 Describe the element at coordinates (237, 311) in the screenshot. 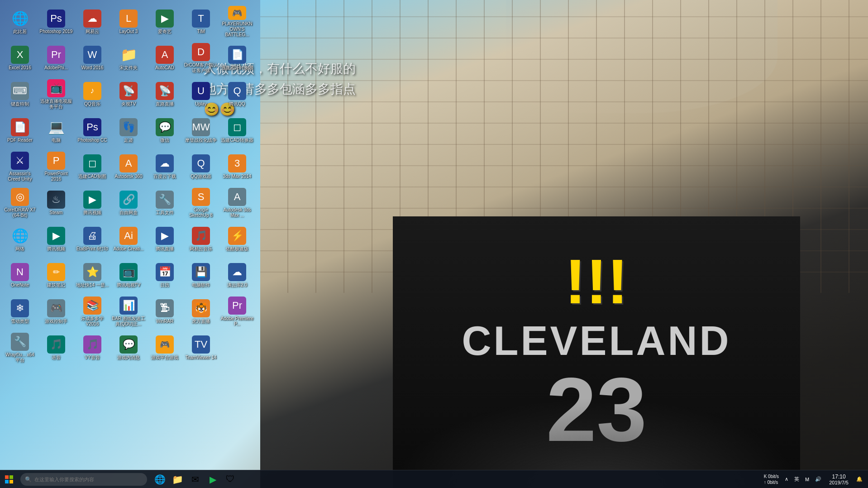

I see `desktop-icon-adobepremiere: PrAdobe Premiere P...` at that location.